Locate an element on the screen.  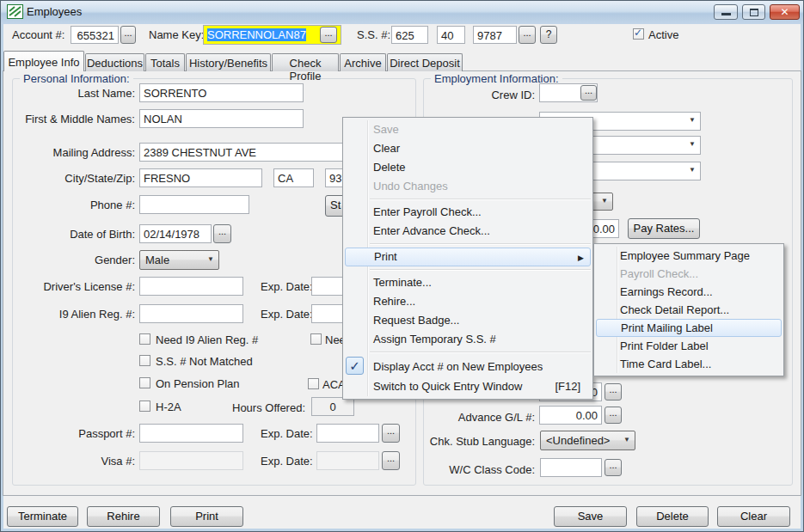
date-of-birth-field: 02/14/1978 is located at coordinates (175, 234).